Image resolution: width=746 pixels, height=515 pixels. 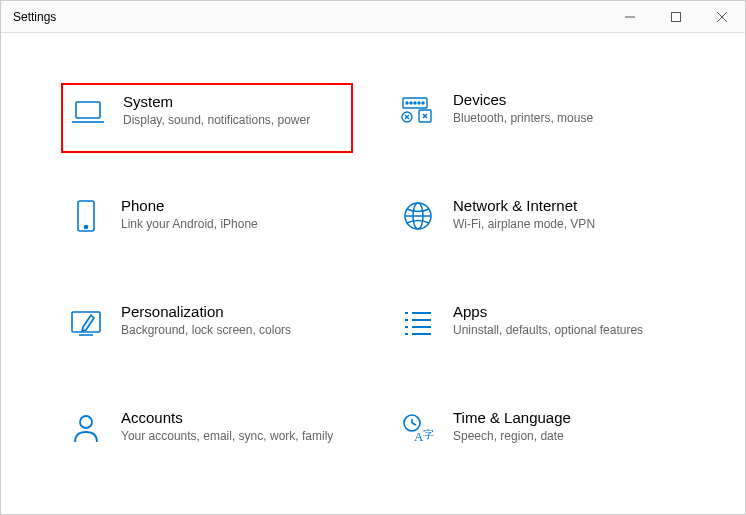 What do you see at coordinates (228, 436) in the screenshot?
I see `tile-desc: Your accounts, email, sync, work, family` at bounding box center [228, 436].